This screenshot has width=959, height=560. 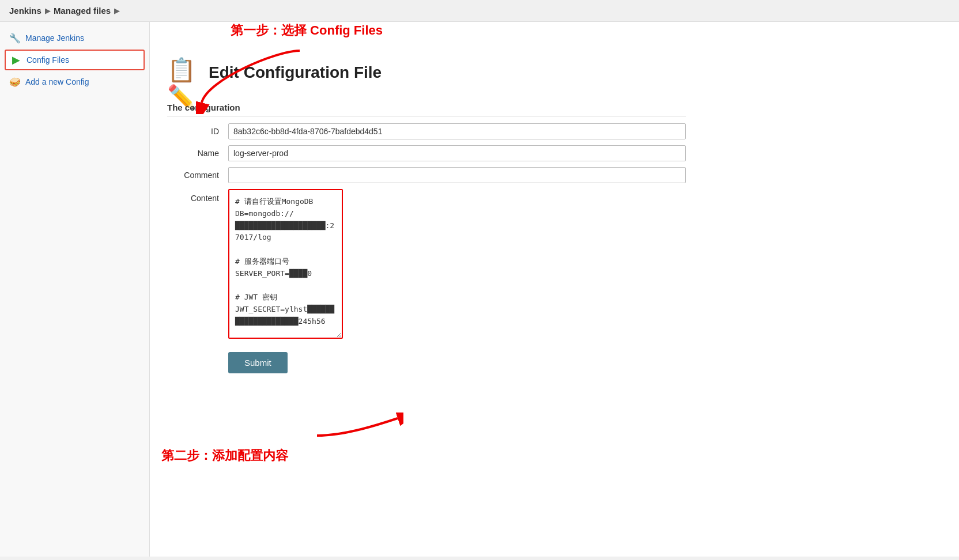 What do you see at coordinates (48, 60) in the screenshot?
I see `sidebar-item-config-files-label: Config Files` at bounding box center [48, 60].